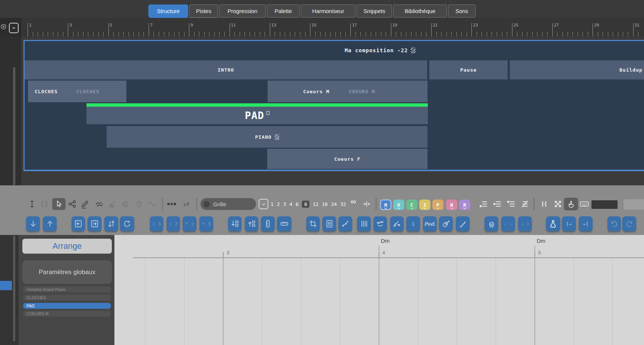 The width and height of the screenshot is (644, 345). Describe the element at coordinates (329, 224) in the screenshot. I see `quantize-button` at that location.